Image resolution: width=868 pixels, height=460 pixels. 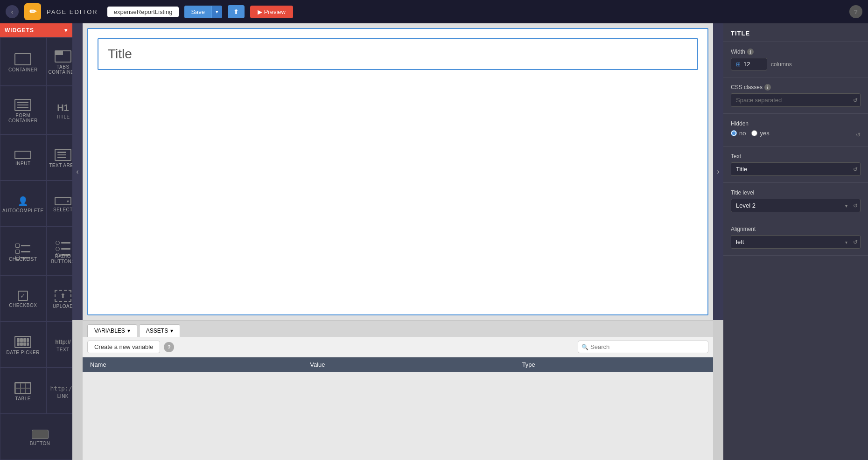 I want to click on button-icon, so click(x=40, y=434).